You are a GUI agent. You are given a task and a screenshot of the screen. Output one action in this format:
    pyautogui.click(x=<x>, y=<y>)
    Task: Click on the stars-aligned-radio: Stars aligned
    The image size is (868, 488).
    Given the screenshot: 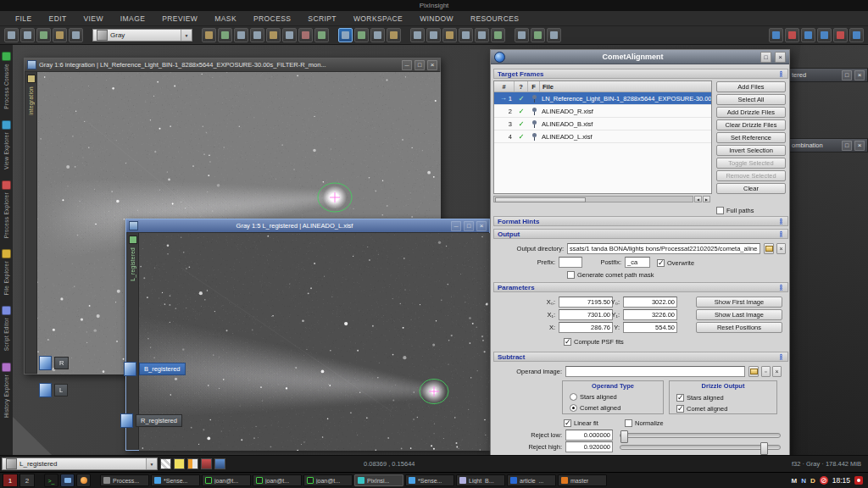 What is the action you would take?
    pyautogui.click(x=593, y=396)
    